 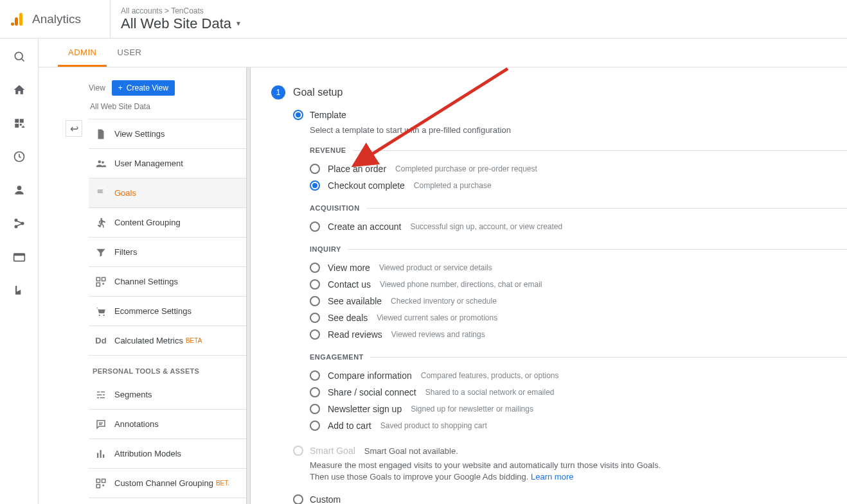 I want to click on nav-item-label: Ecommerce Settings, so click(x=153, y=311).